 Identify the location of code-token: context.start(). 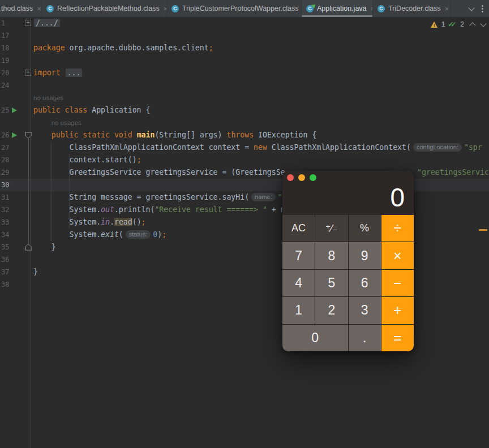
(85, 160).